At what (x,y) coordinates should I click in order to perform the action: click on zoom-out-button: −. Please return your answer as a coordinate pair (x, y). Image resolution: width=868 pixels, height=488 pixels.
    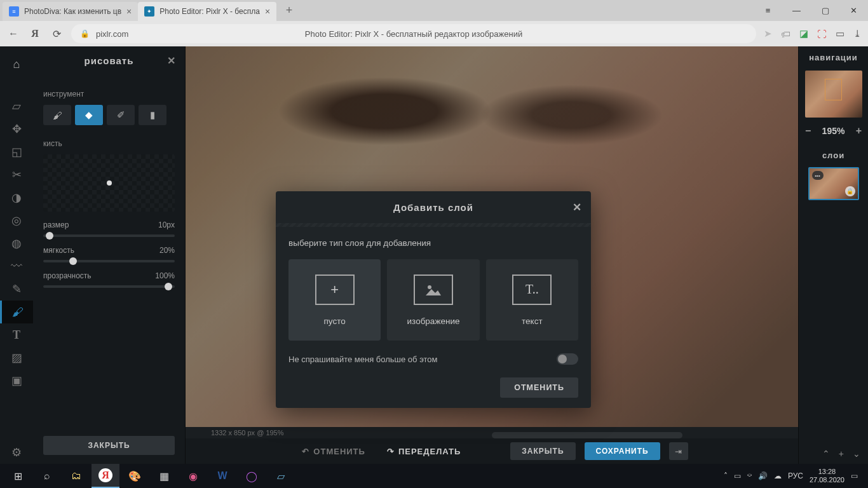
    Looking at the image, I should click on (808, 131).